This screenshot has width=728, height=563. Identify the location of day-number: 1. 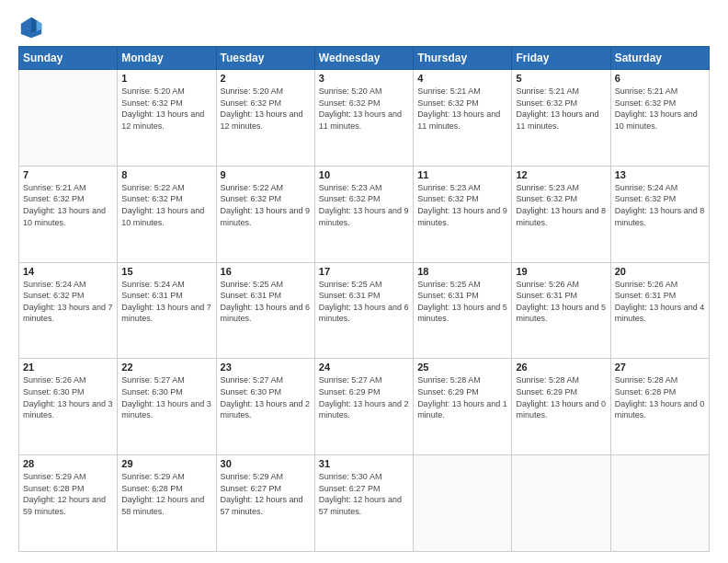
(166, 78).